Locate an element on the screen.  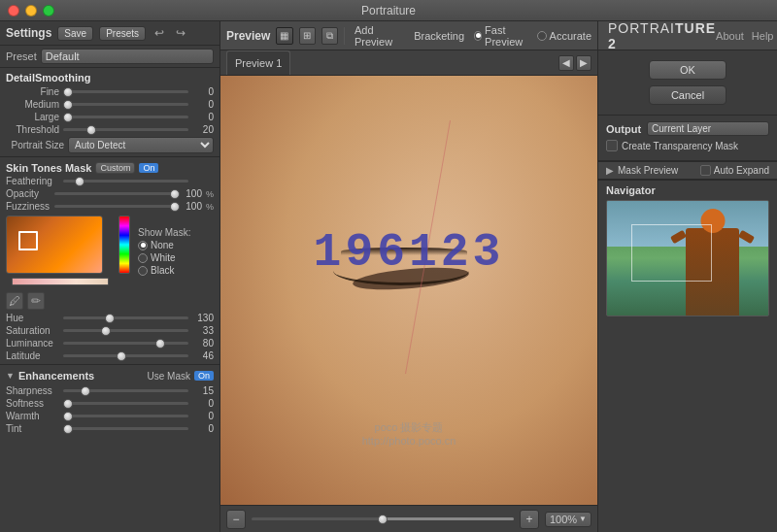
navigator-image is located at coordinates (688, 258).